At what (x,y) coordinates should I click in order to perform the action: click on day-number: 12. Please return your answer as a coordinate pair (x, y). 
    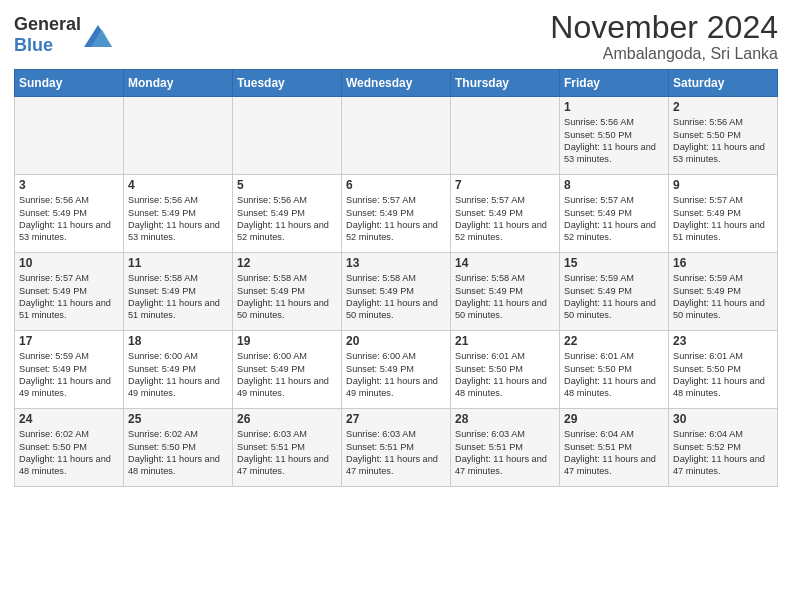
    Looking at the image, I should click on (287, 263).